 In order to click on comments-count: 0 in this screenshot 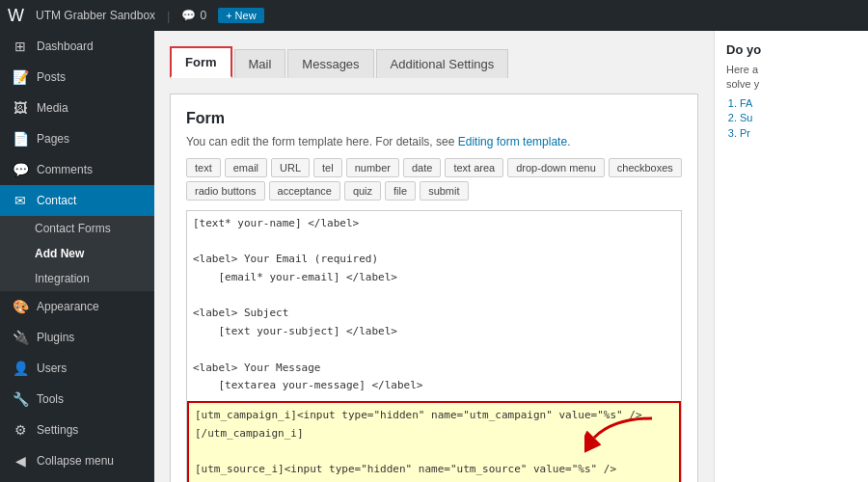, I will do `click(203, 15)`.